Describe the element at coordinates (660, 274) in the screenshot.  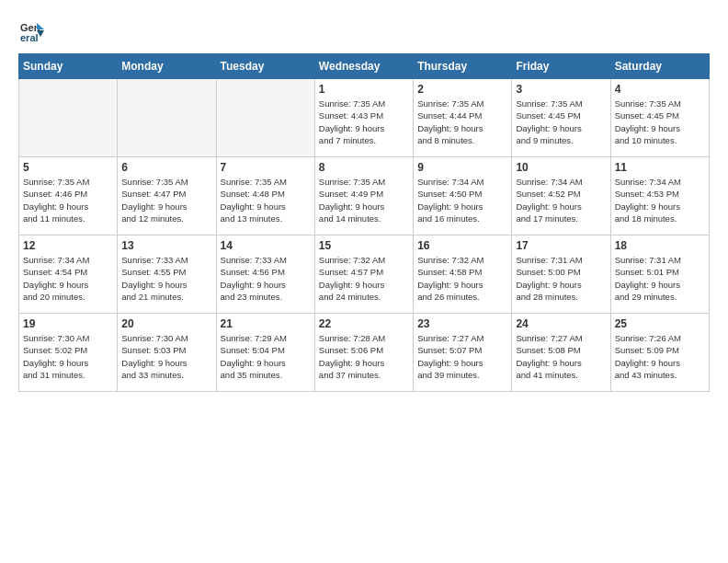
I see `calendar-cell: 18Sunrise: 7:31 AM Sunset: 5:01 PM Dayli…` at that location.